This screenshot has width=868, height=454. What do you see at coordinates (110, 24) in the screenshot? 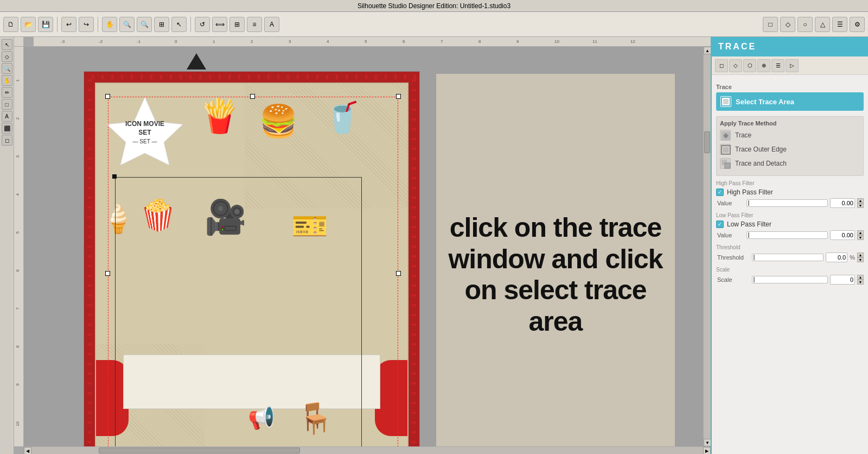
I see `toolbar-hand: ✋` at bounding box center [110, 24].